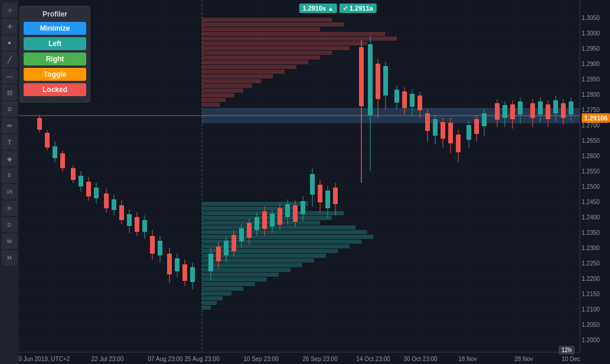 The image size is (610, 364). Describe the element at coordinates (55, 28) in the screenshot. I see `profiler-minimize-btn: Minimize` at that location.